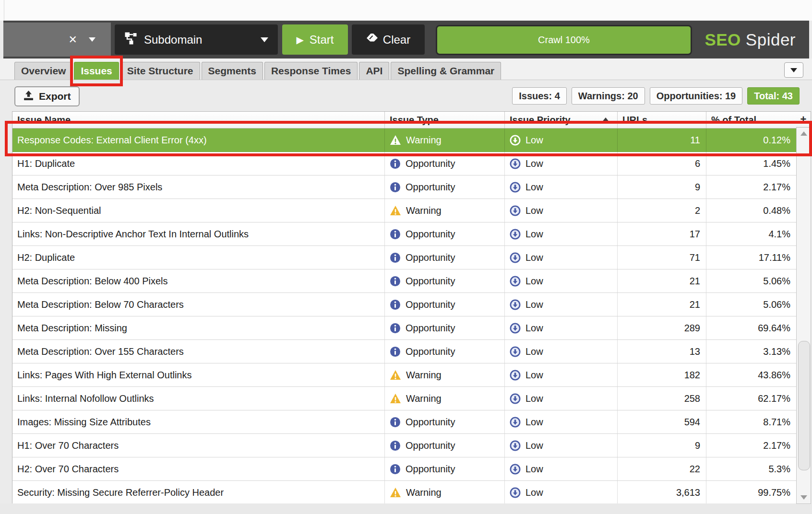  What do you see at coordinates (774, 96) in the screenshot?
I see `badge-total: Total: 43` at bounding box center [774, 96].